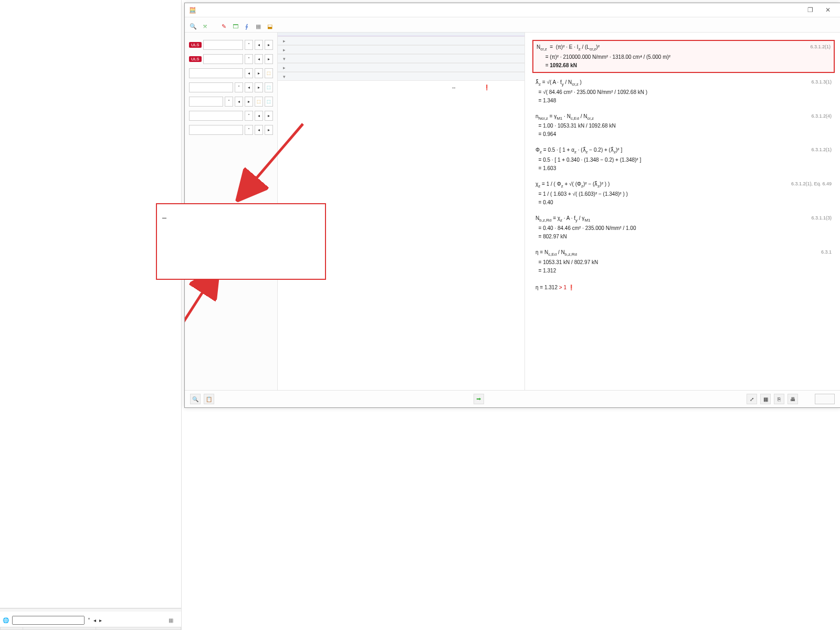 Image resolution: width=840 pixels, height=630 pixels. What do you see at coordinates (193, 26) in the screenshot?
I see `zoom-icon: 🔍` at bounding box center [193, 26].